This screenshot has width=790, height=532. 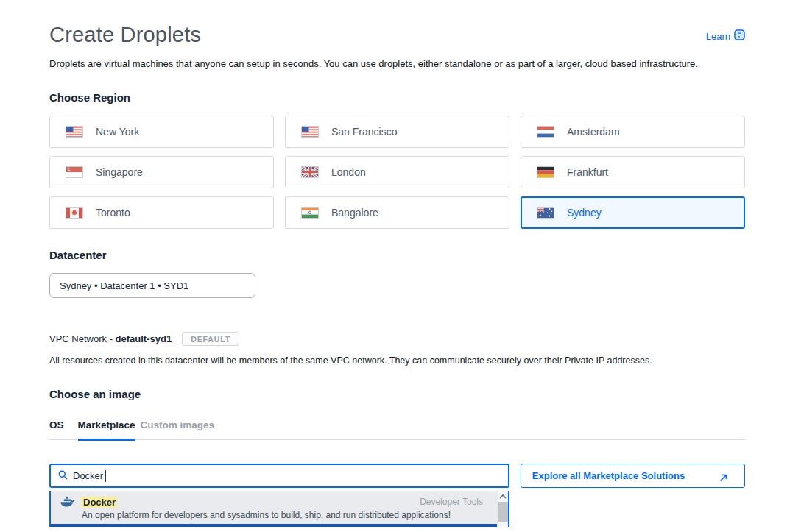 I want to click on region-card-new-york: New York, so click(x=162, y=132).